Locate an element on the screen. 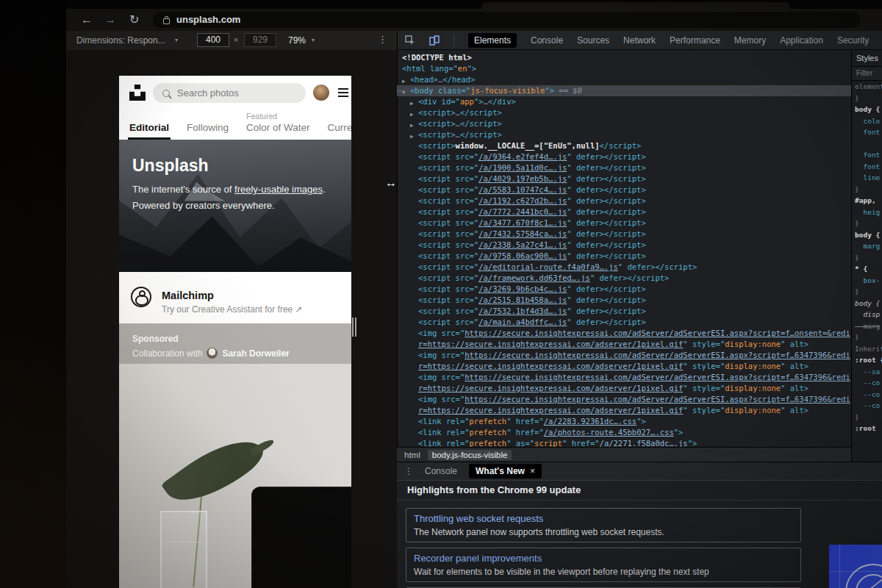  dom-line: <script src="/a/5583.10747c4….js" defer>… is located at coordinates (624, 190).